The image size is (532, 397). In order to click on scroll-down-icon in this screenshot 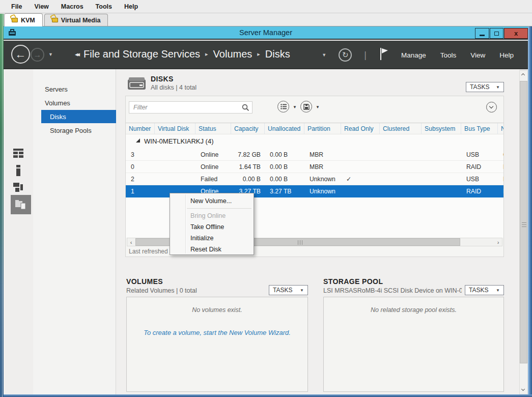, I will do `click(523, 390)`.